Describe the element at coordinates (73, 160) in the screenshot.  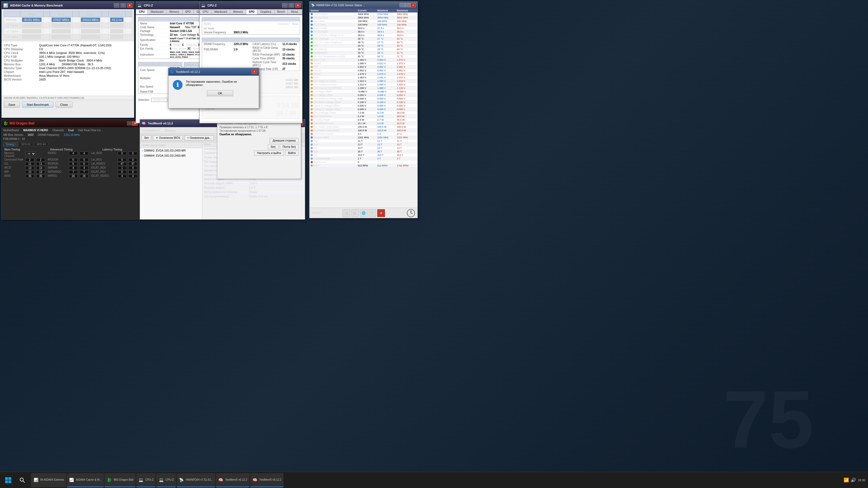
I see `tRDDDR-input` at that location.